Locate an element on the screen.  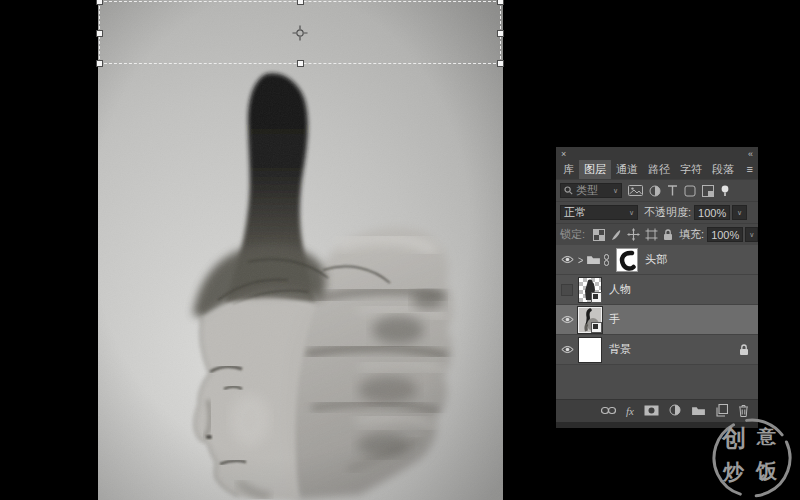
watermark-char: 炒 is located at coordinates (734, 472).